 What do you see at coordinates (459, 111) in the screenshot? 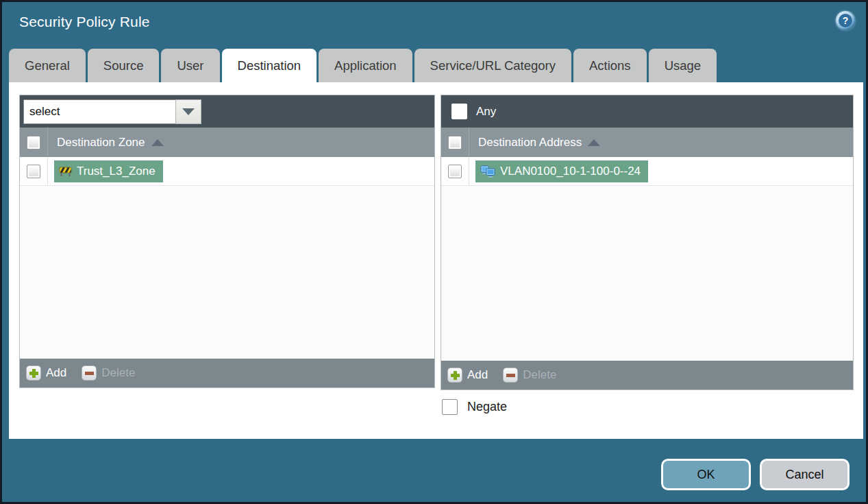
I see `any-checkbox` at bounding box center [459, 111].